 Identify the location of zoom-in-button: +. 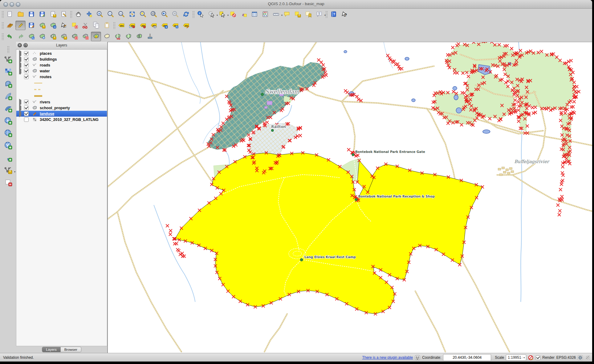
(100, 14).